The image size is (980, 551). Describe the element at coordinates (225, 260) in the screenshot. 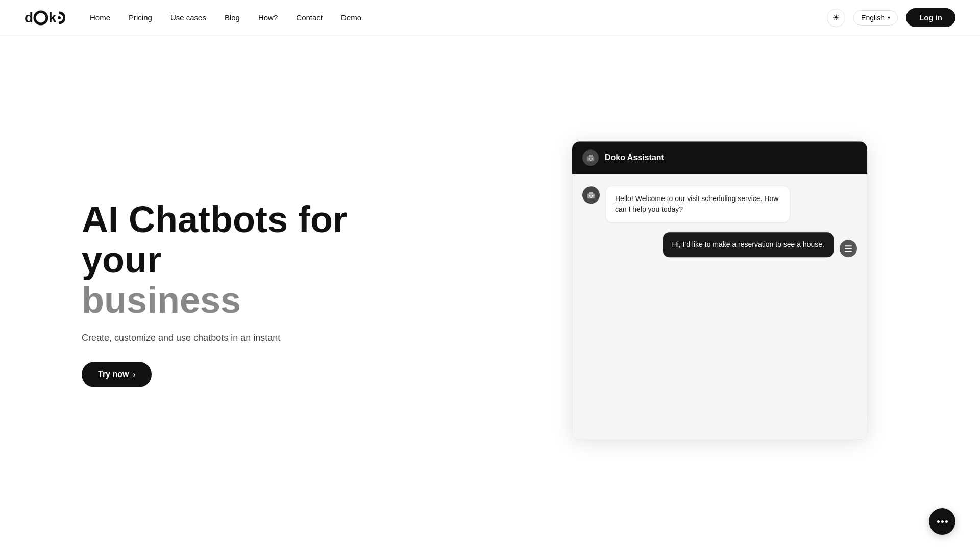

I see `hero-title: AI Chatbots for your business` at that location.